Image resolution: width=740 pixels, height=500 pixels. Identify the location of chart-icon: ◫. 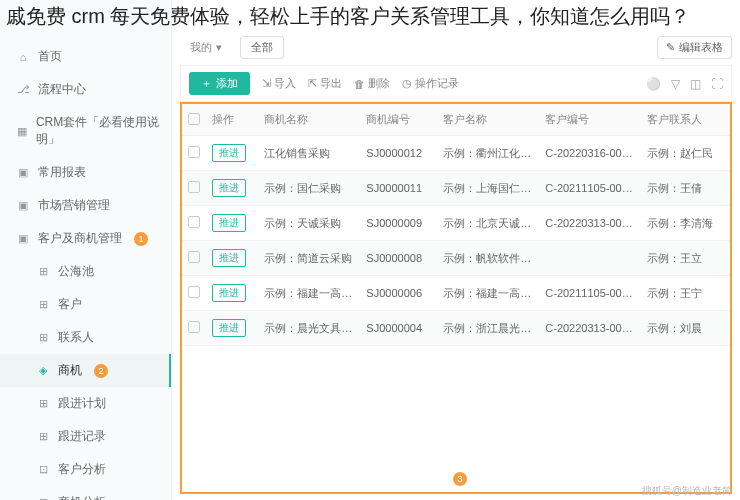
(696, 84).